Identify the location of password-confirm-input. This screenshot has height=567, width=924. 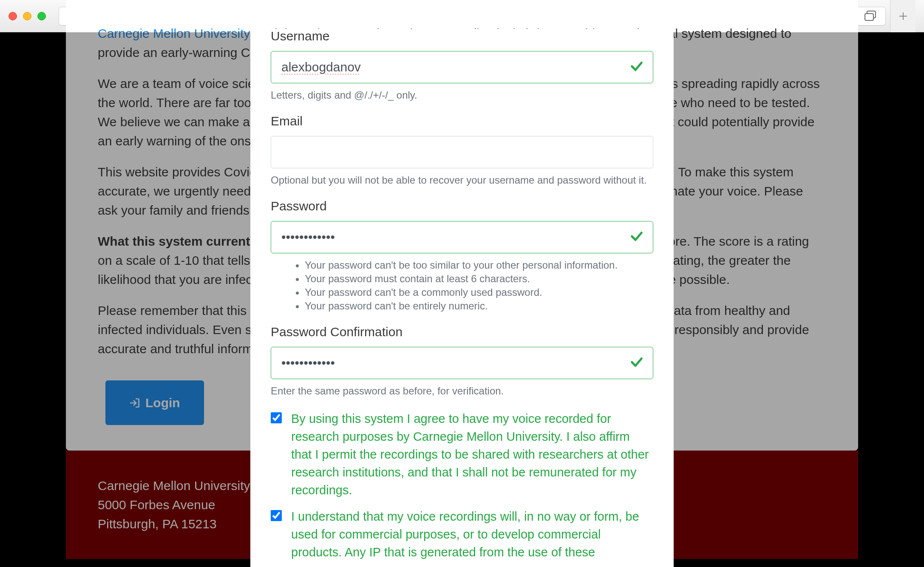
(462, 363).